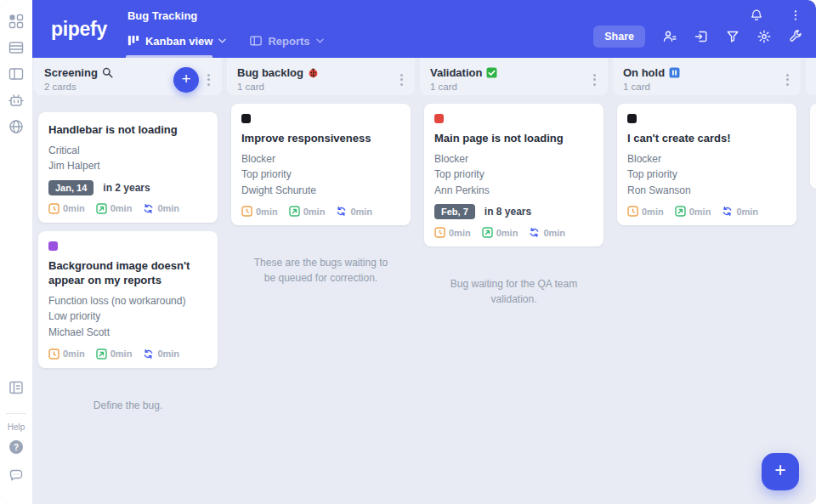 This screenshot has width=816, height=504. Describe the element at coordinates (16, 127) in the screenshot. I see `portals-globe-icon` at that location.